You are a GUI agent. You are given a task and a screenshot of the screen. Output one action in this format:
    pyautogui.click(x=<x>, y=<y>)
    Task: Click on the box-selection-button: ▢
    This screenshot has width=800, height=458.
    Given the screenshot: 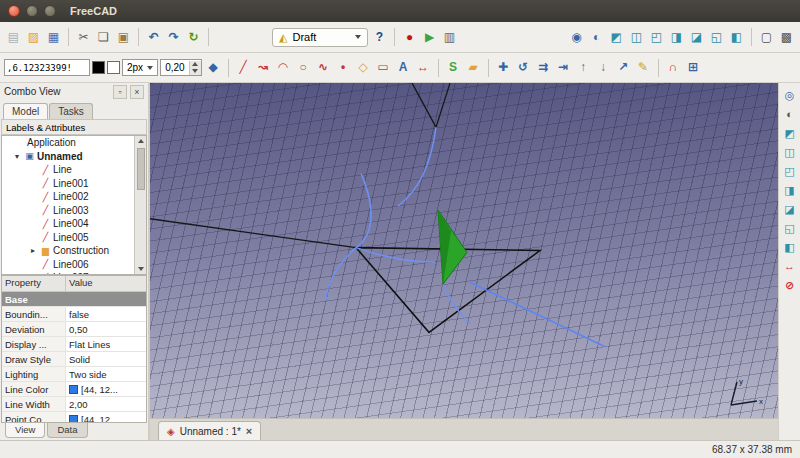 What is the action you would take?
    pyautogui.click(x=766, y=38)
    